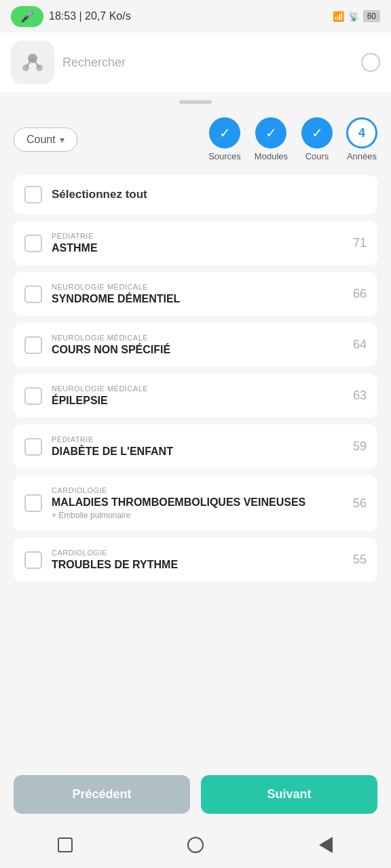 The height and width of the screenshot is (868, 391). What do you see at coordinates (326, 845) in the screenshot?
I see `back-arrow-icon` at bounding box center [326, 845].